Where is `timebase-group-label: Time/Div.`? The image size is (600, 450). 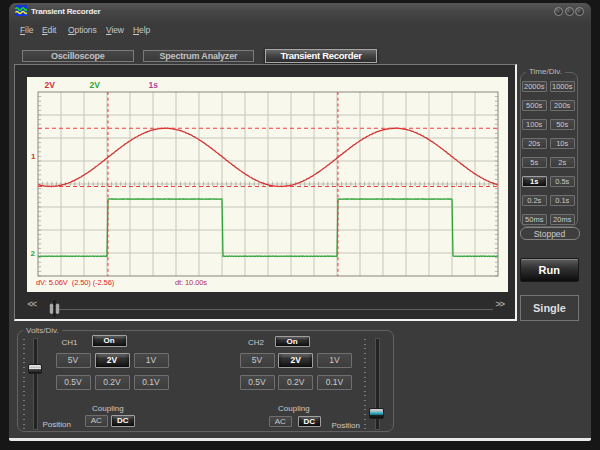
timebase-group-label: Time/Div. is located at coordinates (546, 72).